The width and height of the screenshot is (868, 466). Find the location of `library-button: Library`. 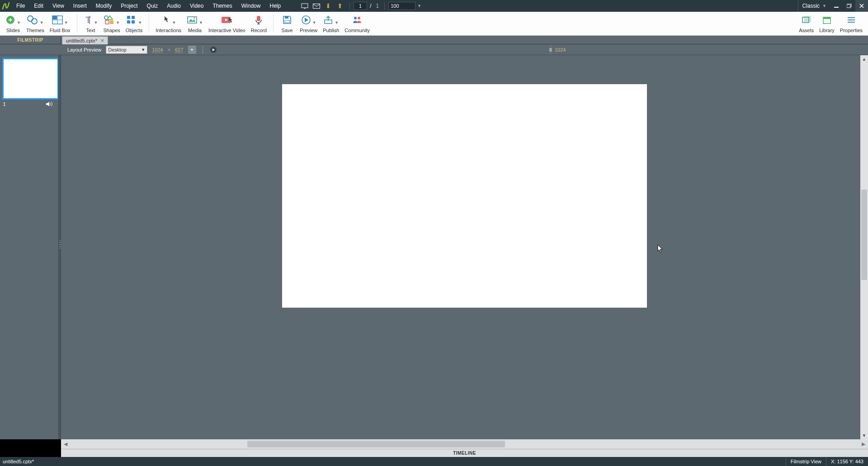

library-button: Library is located at coordinates (827, 24).